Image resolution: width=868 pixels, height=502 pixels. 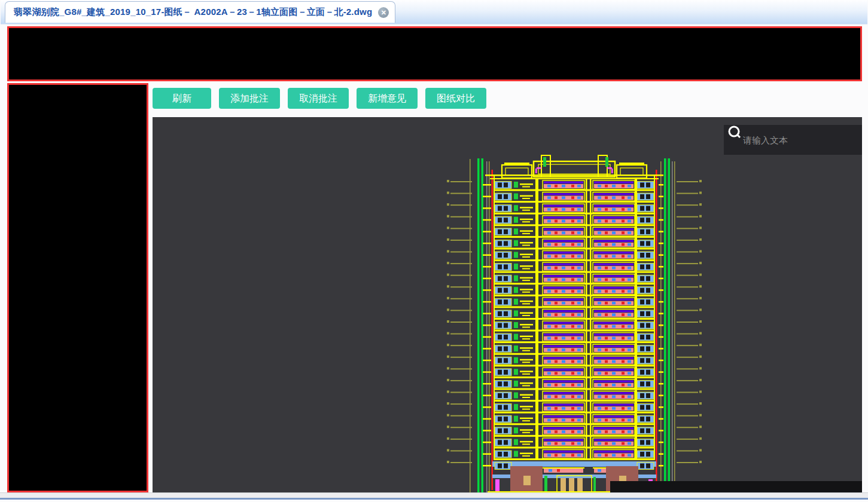 I want to click on search-icon, so click(x=735, y=132).